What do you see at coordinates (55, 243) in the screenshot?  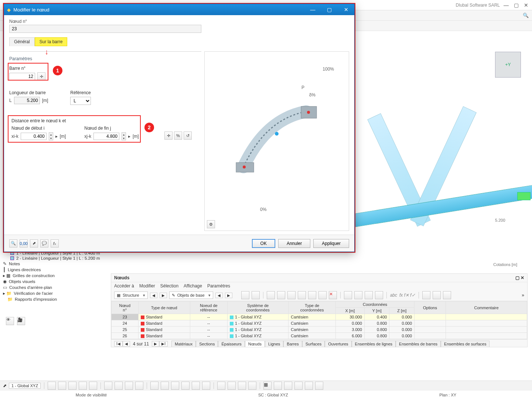 I see `fx-icon: fₓ` at bounding box center [55, 243].